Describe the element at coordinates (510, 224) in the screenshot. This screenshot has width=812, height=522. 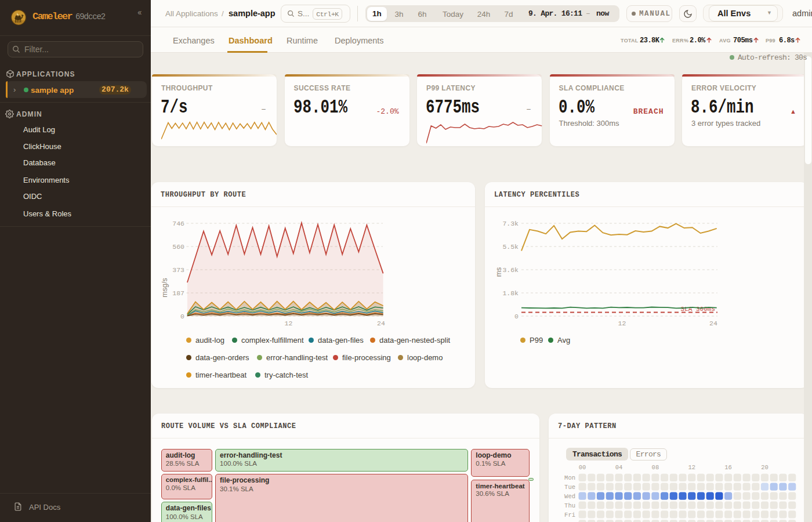
I see `svg-text: 7.3k` at that location.